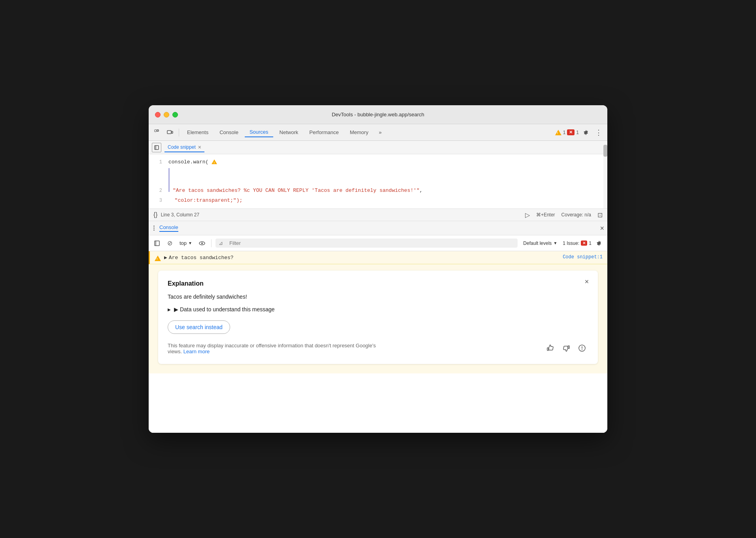  I want to click on explanation-close-button: ×, so click(587, 282).